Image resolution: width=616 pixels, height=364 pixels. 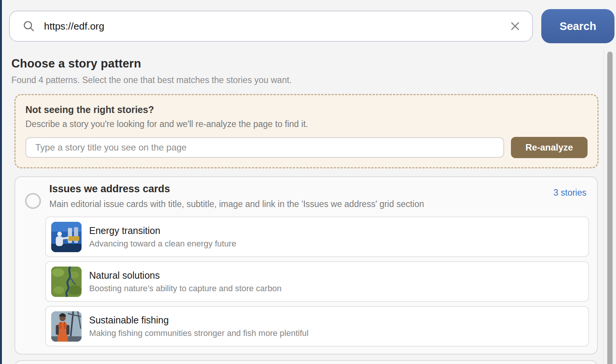 What do you see at coordinates (317, 281) in the screenshot?
I see `story-row-natural-solutions: Natural solutions Boosting nature’s abil…` at bounding box center [317, 281].